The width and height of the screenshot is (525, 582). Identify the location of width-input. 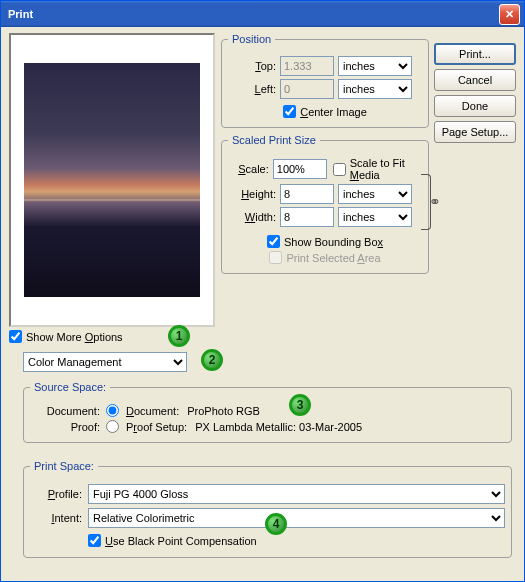
(307, 217).